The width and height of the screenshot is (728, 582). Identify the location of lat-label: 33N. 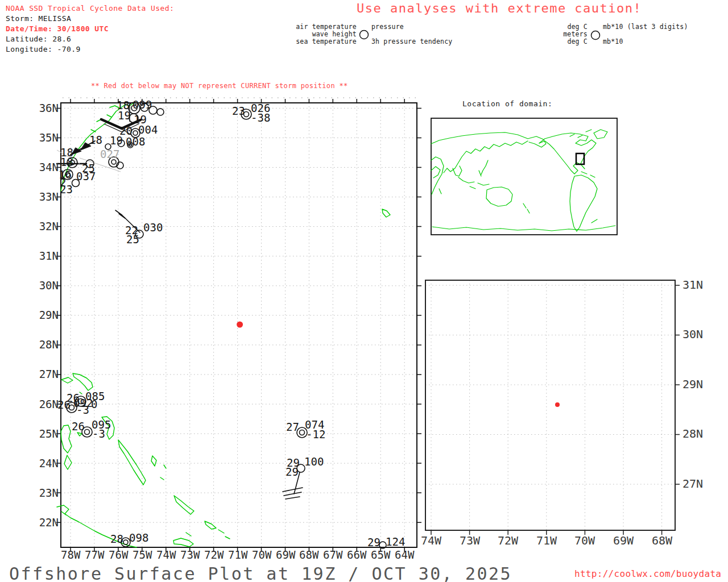
(48, 197).